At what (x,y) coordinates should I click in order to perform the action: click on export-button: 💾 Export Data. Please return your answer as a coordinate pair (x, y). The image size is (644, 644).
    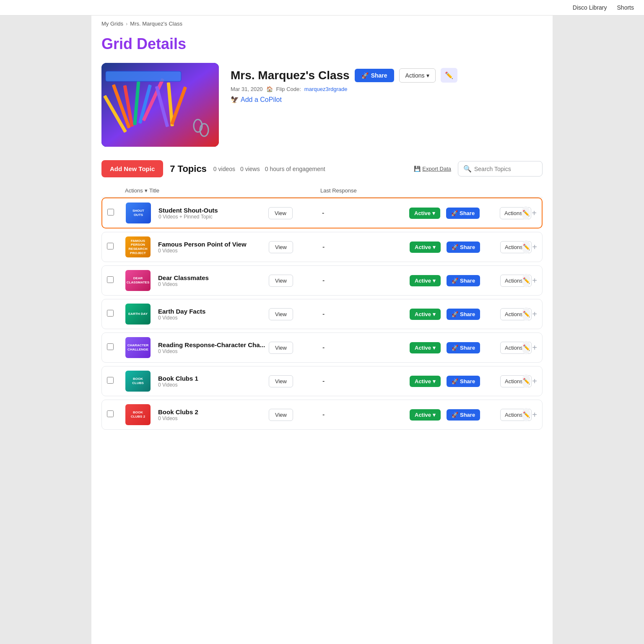
    Looking at the image, I should click on (433, 169).